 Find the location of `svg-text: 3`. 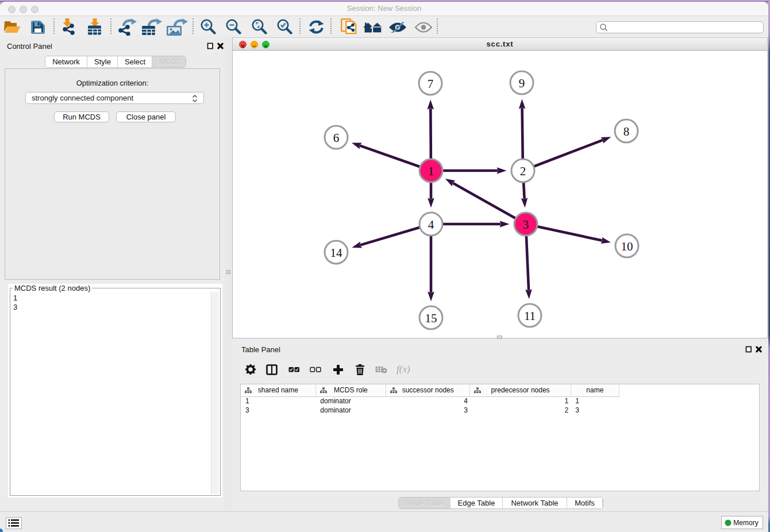

svg-text: 3 is located at coordinates (526, 225).